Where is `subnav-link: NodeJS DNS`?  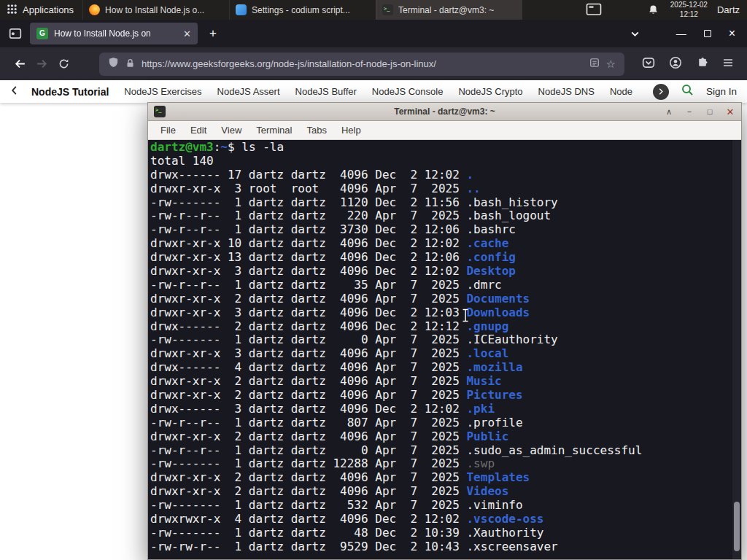
subnav-link: NodeJS DNS is located at coordinates (566, 92).